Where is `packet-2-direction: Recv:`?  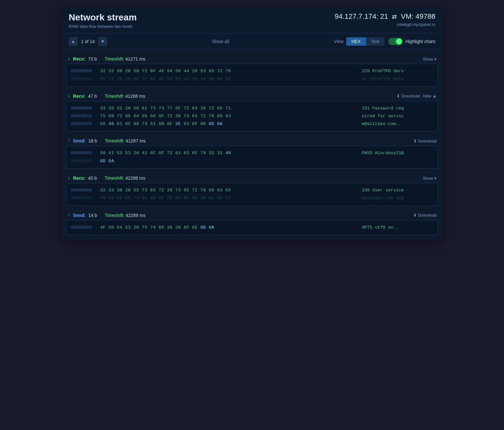 packet-2-direction: Recv: is located at coordinates (79, 96).